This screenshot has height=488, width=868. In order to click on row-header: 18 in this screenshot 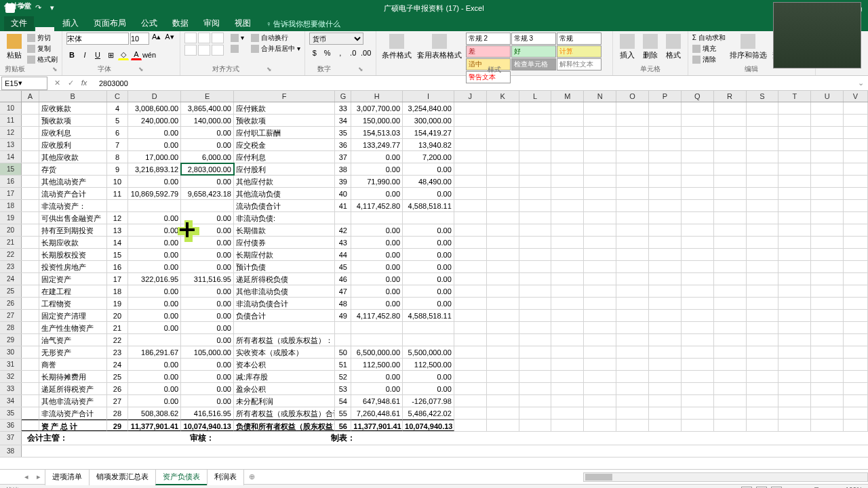, I will do `click(11, 206)`.